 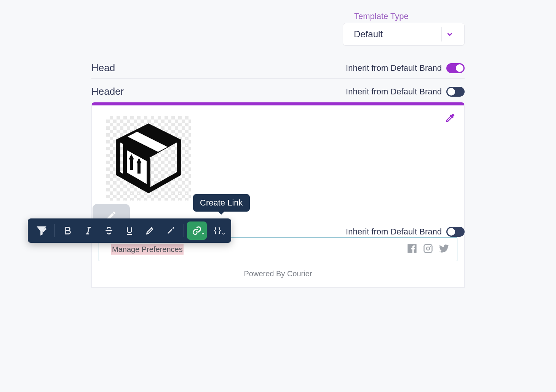 I want to click on template-type-dropdown: Default, so click(x=404, y=34).